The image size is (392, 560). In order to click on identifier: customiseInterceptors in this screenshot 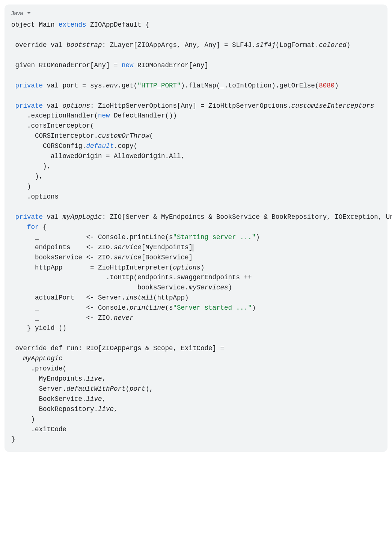, I will do `click(333, 106)`.